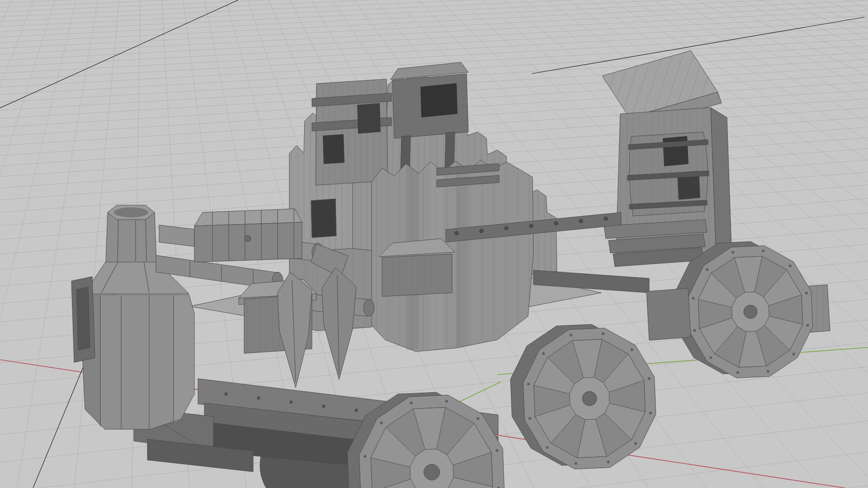 The image size is (868, 488). What do you see at coordinates (656, 243) in the screenshot?
I see `tower-steps` at bounding box center [656, 243].